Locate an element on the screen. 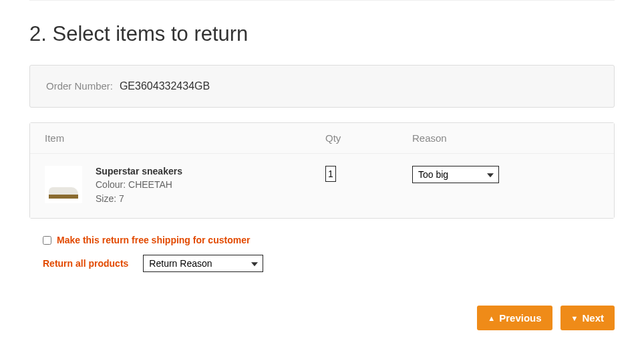 This screenshot has height=345, width=644. table-header: Item Qty Reason is located at coordinates (322, 138).